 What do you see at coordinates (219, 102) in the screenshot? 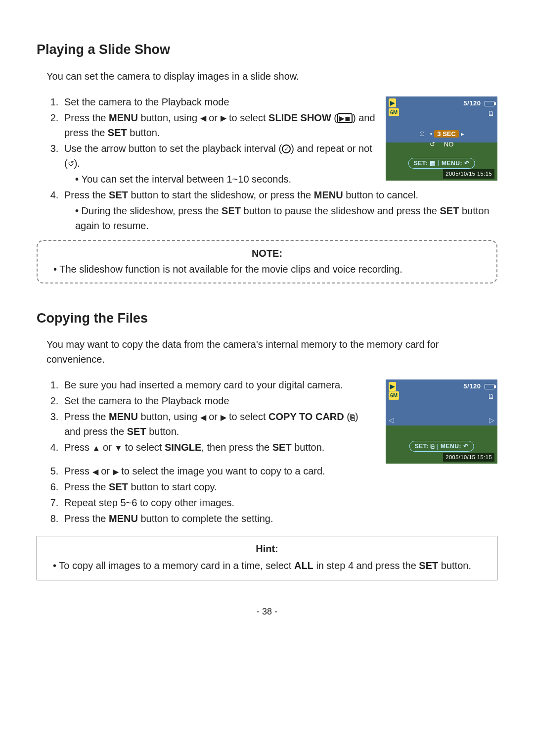
I see `step-1: Set the camera to the Playback mode` at bounding box center [219, 102].